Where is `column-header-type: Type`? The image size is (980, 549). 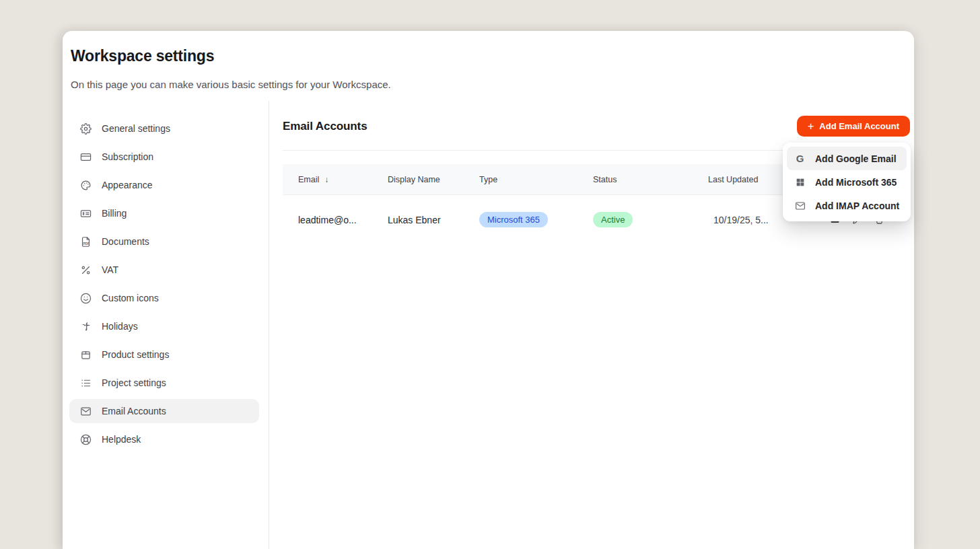
column-header-type: Type is located at coordinates (536, 180).